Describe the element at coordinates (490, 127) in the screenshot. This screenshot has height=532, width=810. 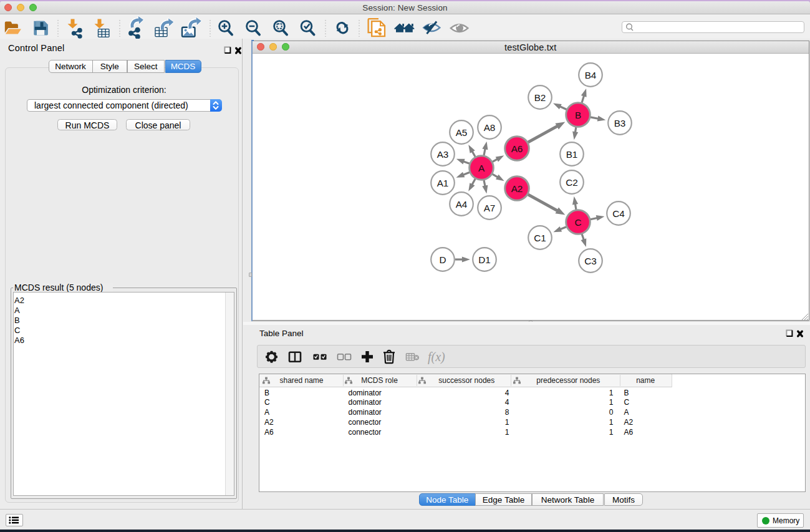
I see `svg-text: A8` at that location.